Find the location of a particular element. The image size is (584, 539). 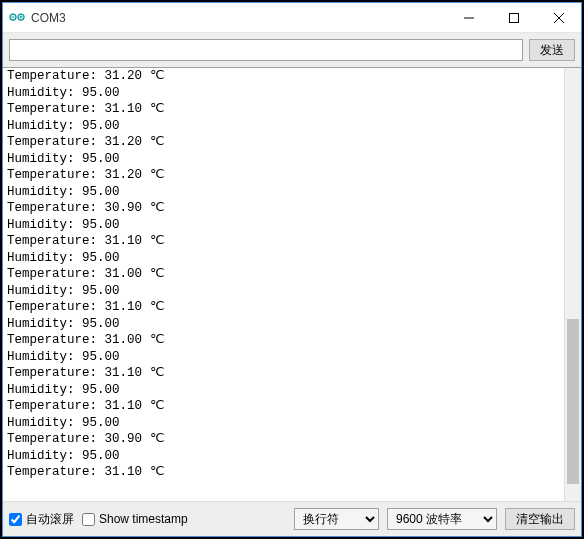

minimize-button is located at coordinates (468, 18).